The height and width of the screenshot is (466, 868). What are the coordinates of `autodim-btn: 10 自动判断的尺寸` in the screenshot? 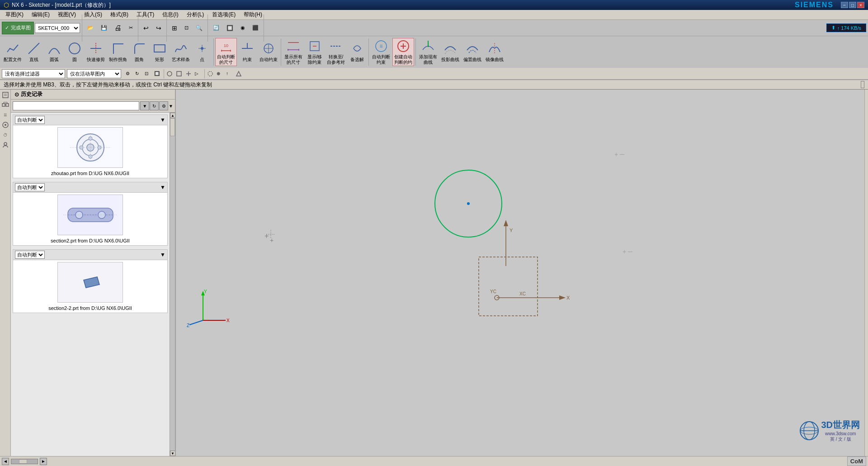 It's located at (226, 52).